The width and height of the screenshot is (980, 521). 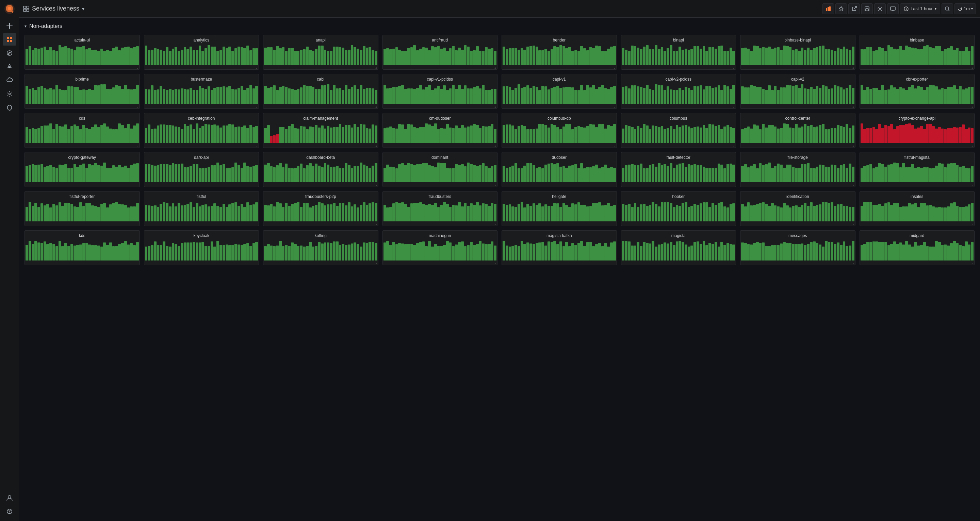 I want to click on star-button, so click(x=841, y=9).